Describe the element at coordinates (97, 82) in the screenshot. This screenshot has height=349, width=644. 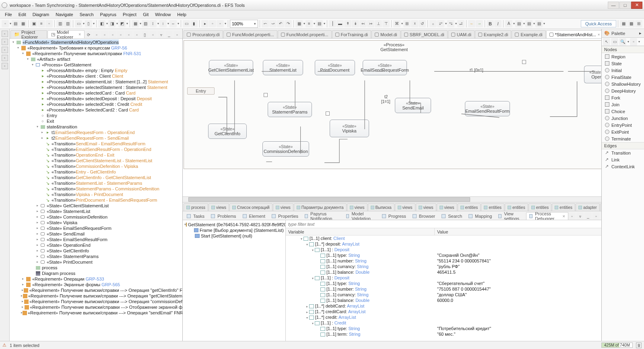
I see `tree-node: ▸«ProcessAttribute» statementList : Stat…` at that location.